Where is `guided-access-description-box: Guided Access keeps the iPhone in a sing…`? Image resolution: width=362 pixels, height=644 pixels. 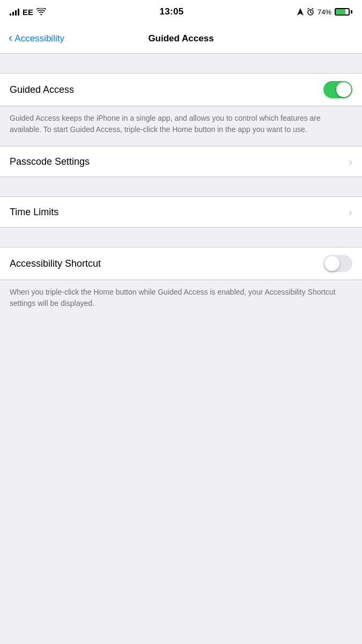
guided-access-description-box: Guided Access keeps the iPhone in a sing… is located at coordinates (181, 126).